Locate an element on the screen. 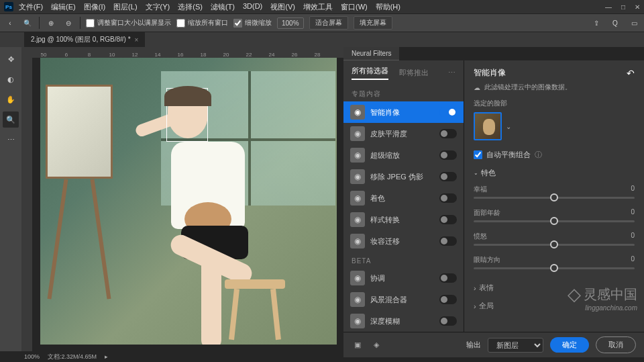 The width and height of the screenshot is (644, 362). face-thumbnail is located at coordinates (488, 126).